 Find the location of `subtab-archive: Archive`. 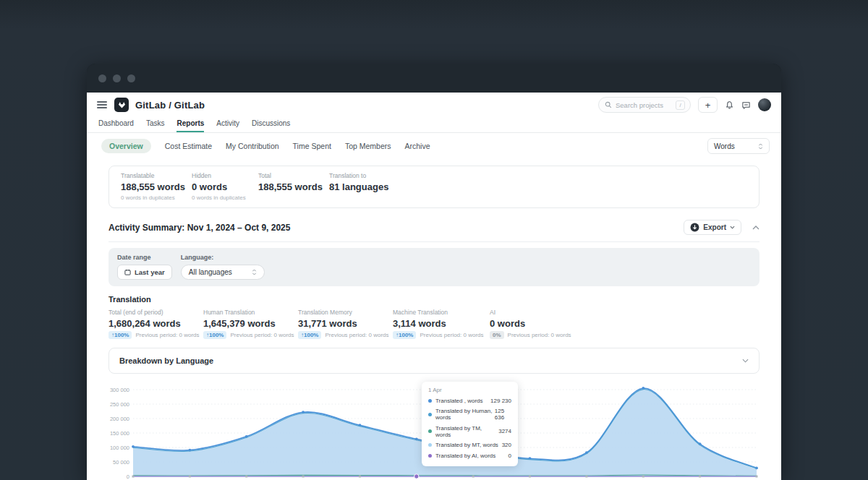

subtab-archive: Archive is located at coordinates (418, 146).